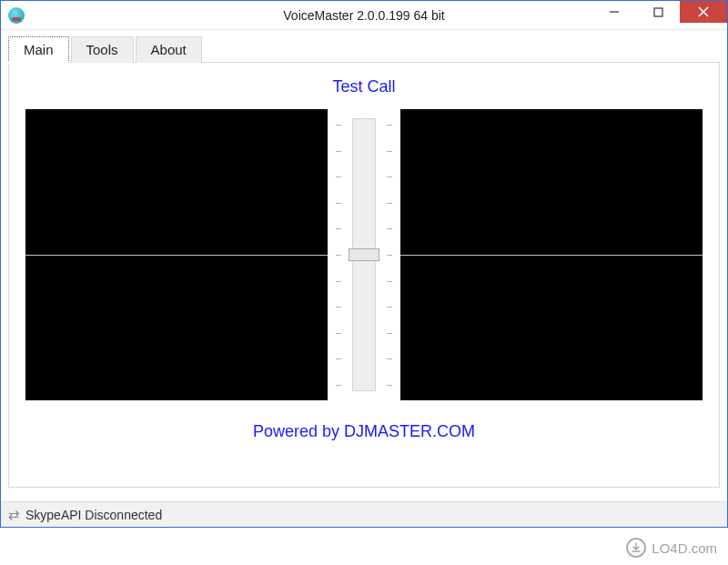 This screenshot has height=565, width=728. I want to click on titlebar: VoiceMaster 2.0.0.199 64 bit, so click(364, 15).